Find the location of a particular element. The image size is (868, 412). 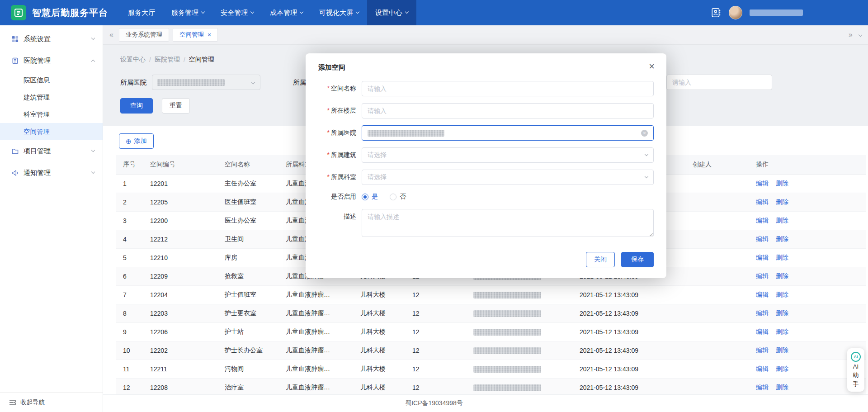

sidebar-group-label: 医院管理 is located at coordinates (55, 61).